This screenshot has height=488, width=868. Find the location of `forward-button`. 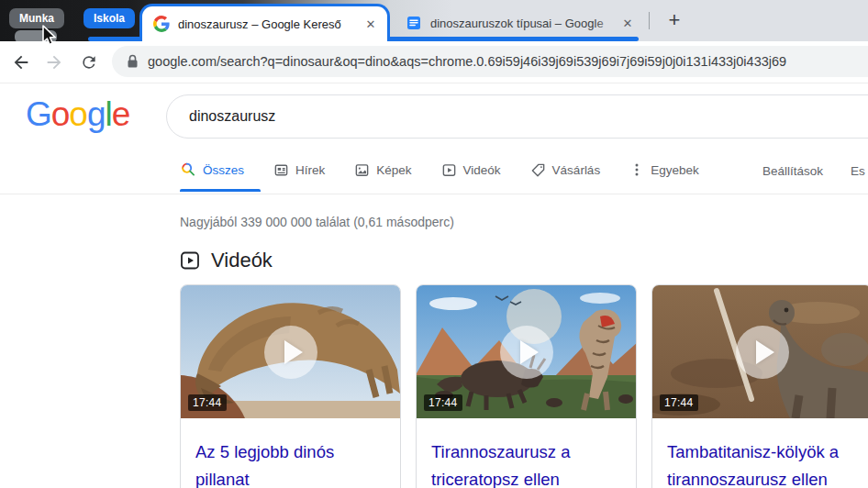

forward-button is located at coordinates (54, 62).